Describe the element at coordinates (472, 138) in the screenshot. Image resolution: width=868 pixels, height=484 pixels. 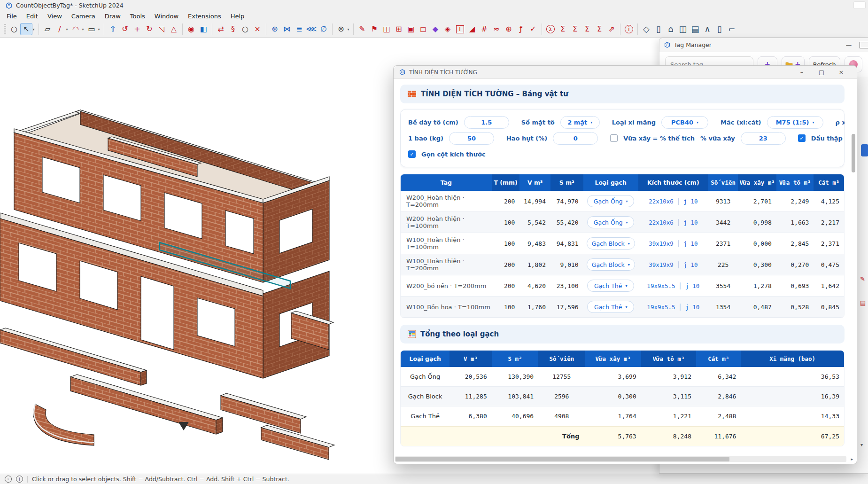
I see `bao-input: 50` at that location.